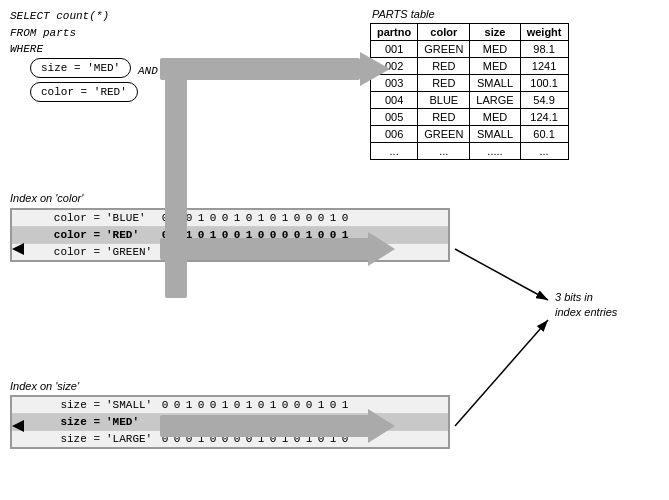 The width and height of the screenshot is (669, 500). Describe the element at coordinates (444, 50) in the screenshot. I see `parts-cell-0-1: GREEN` at that location.